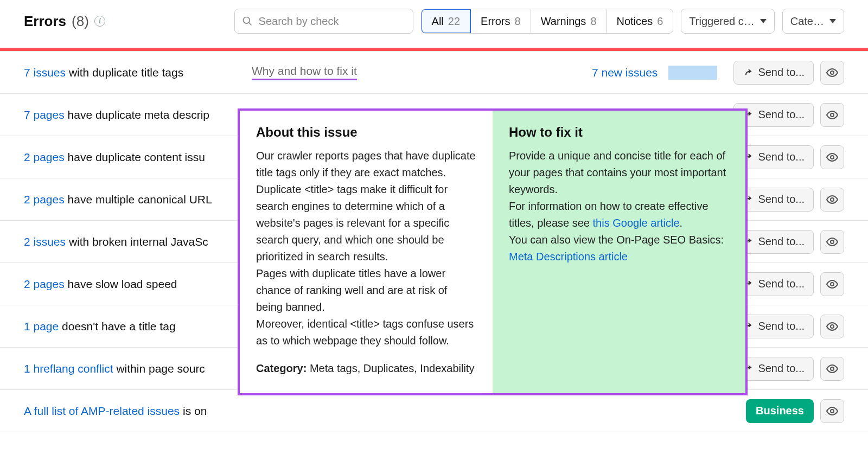 This screenshot has height=461, width=868. I want to click on why-and-how-link: Why and how to fix it, so click(304, 73).